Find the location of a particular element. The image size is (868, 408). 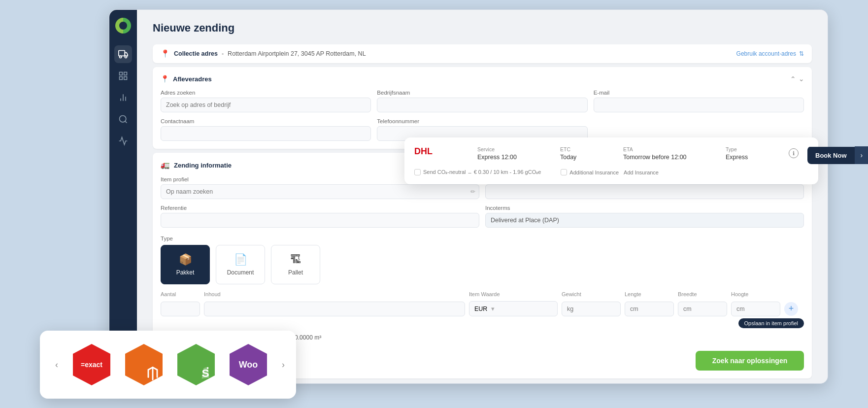

type-btn-document: 📄 Document is located at coordinates (240, 265).